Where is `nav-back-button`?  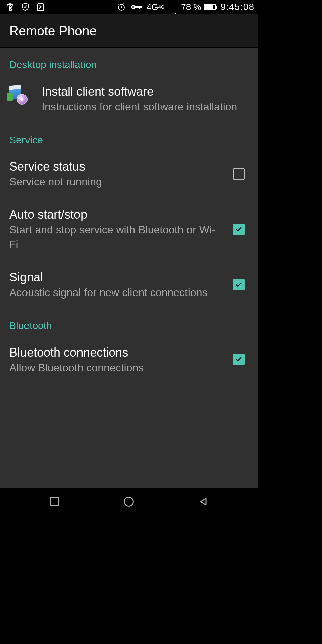 nav-back-button is located at coordinates (203, 502).